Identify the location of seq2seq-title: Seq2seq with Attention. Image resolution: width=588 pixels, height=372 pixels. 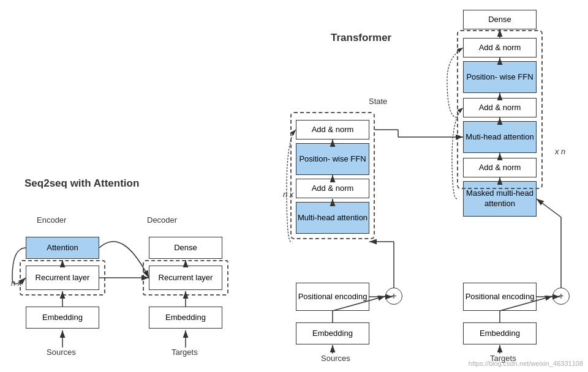
(82, 184).